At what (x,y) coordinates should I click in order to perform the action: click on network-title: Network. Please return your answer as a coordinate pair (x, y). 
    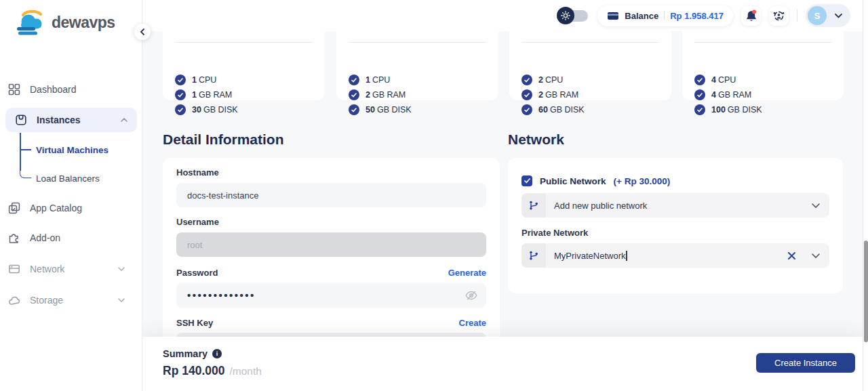
    Looking at the image, I should click on (536, 140).